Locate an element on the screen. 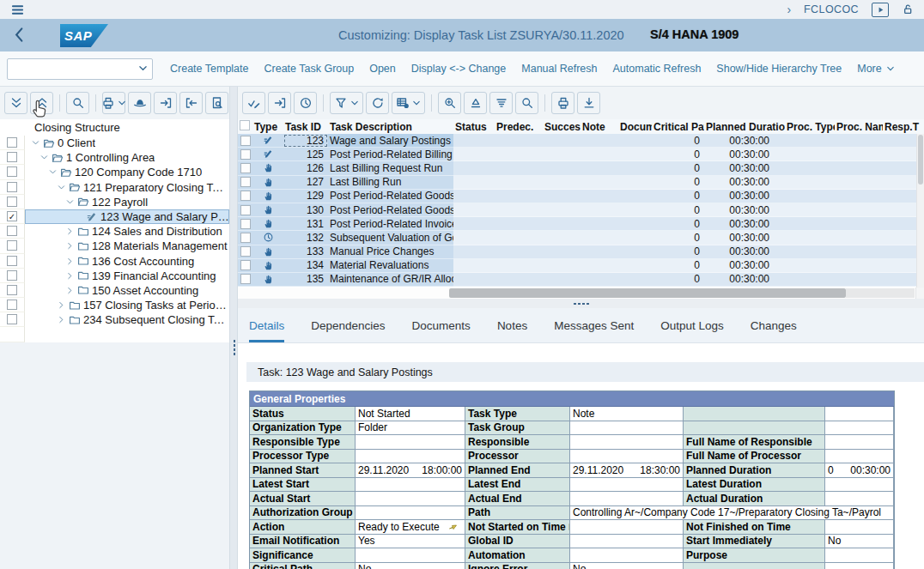  scrollbar-track is located at coordinates (880, 294).